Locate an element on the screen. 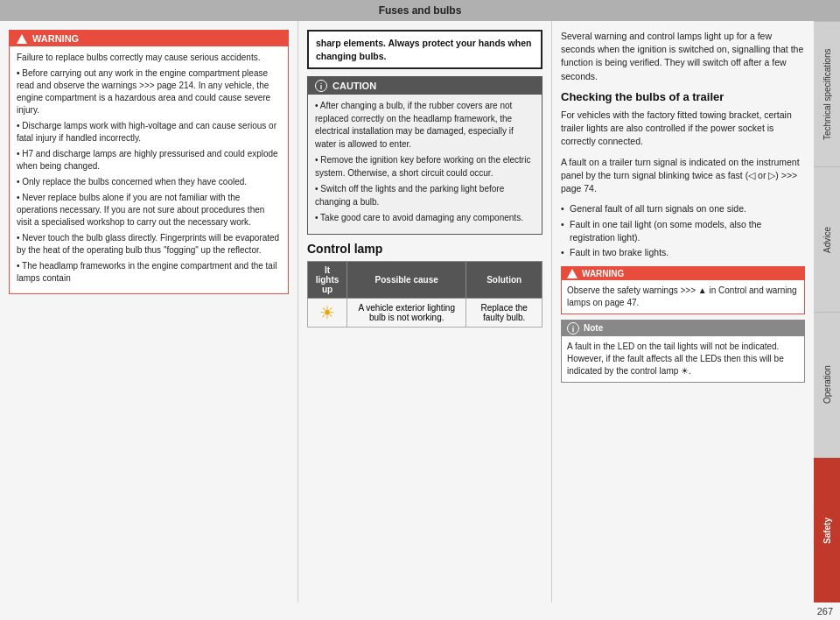 Image resolution: width=840 pixels, height=620 pixels. trailer-bullets: General fault of all turn signals on one… is located at coordinates (682, 231).